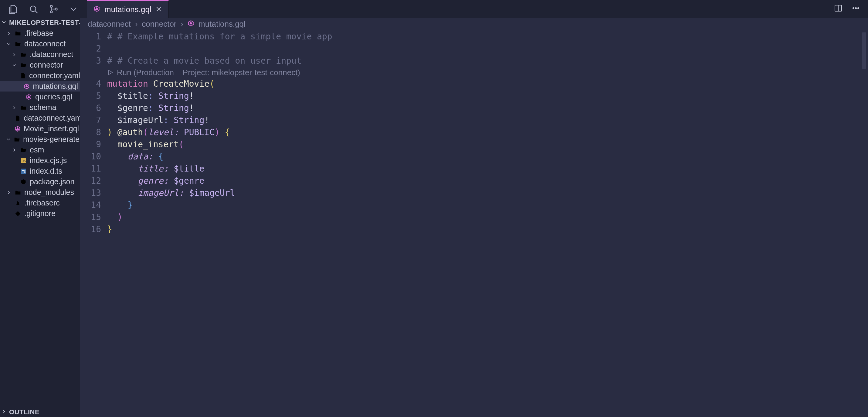 This screenshot has width=868, height=417. I want to click on split-editor-icon, so click(838, 9).